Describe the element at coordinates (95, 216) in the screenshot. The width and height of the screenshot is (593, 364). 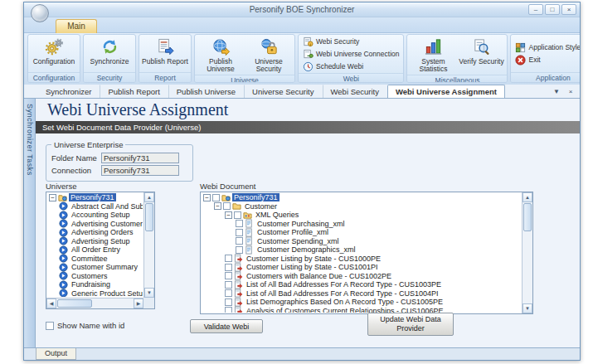
I see `tree-item: Accounting Setup` at that location.